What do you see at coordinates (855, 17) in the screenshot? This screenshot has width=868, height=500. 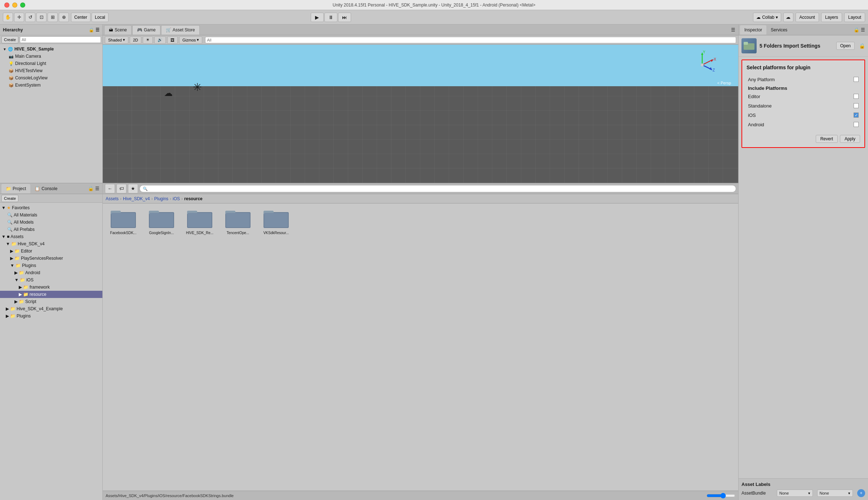 I see `layout-dropdown: Layout` at bounding box center [855, 17].